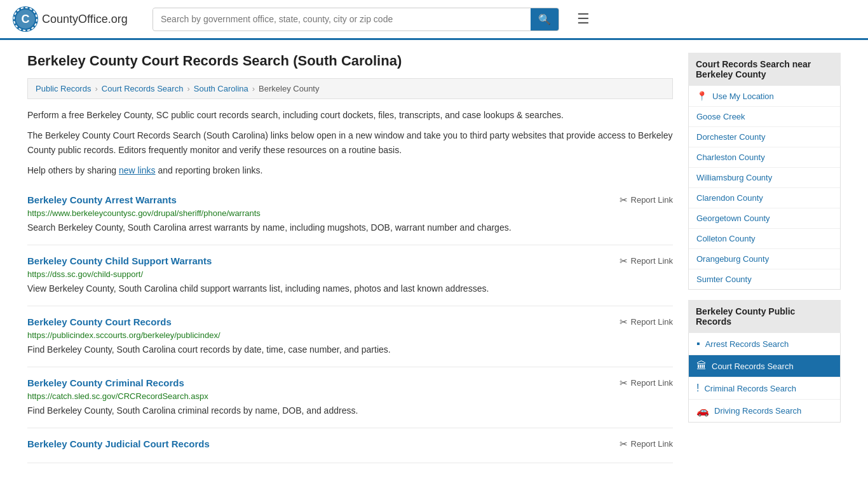 The width and height of the screenshot is (868, 488). I want to click on record-item: Berkeley County Court Records ✂ Report L…, so click(350, 337).